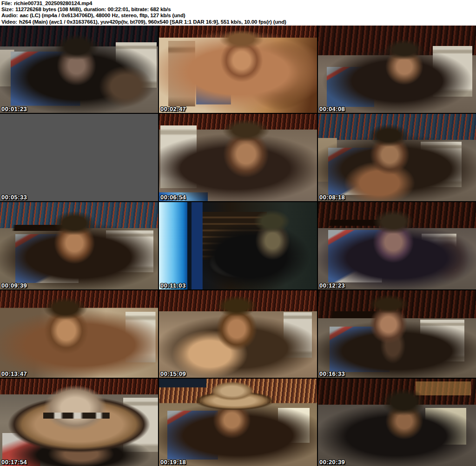  I want to click on timestamp-overlay: 00:09:39, so click(14, 285).